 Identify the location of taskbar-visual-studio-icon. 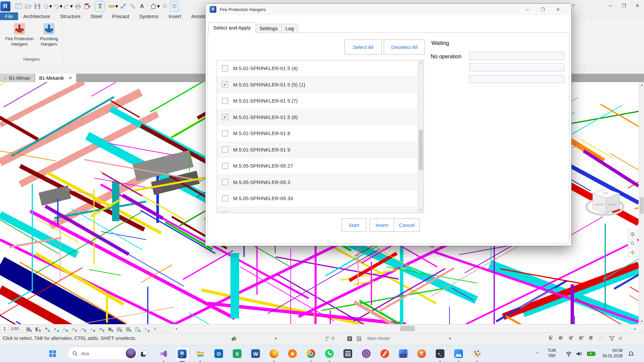
(163, 354).